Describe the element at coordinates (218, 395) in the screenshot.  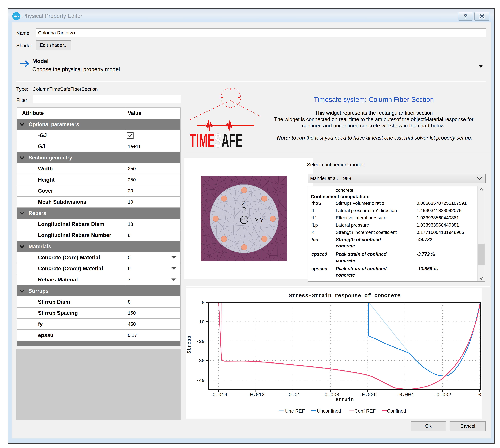
I see `svg-text: -0.014` at that location.